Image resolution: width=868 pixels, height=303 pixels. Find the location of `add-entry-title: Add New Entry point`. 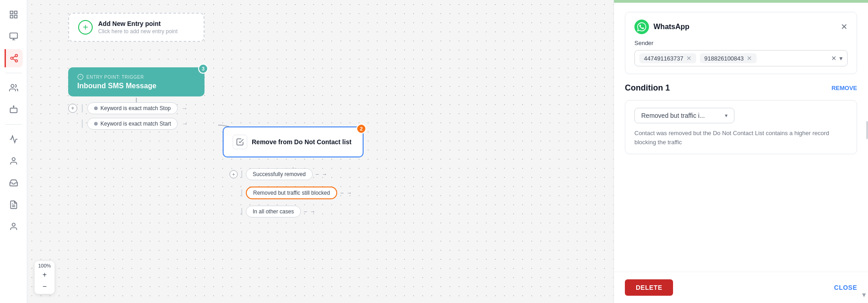

add-entry-title: Add New Entry point is located at coordinates (138, 24).